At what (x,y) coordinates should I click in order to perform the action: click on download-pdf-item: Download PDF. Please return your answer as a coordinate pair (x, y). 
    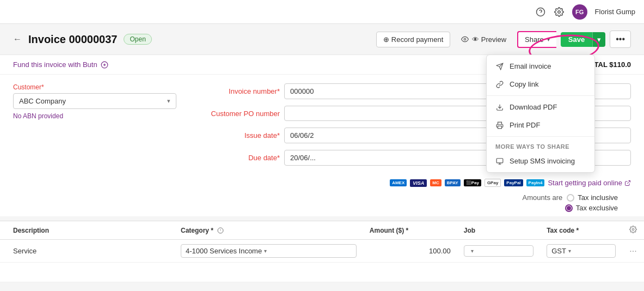
    Looking at the image, I should click on (541, 107).